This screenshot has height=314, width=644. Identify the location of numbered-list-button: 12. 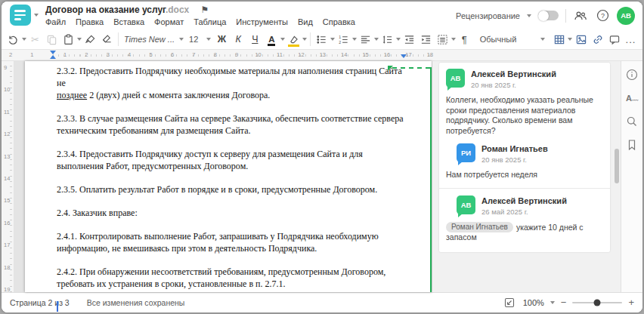
(343, 39).